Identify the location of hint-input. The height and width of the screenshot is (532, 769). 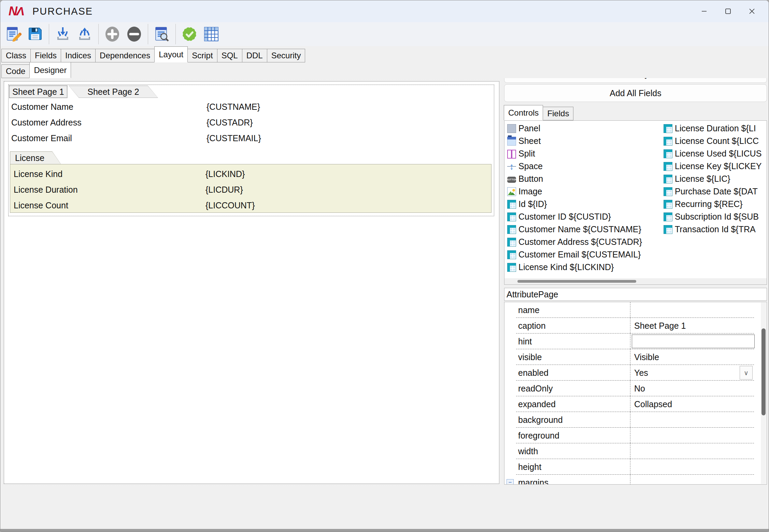
(693, 341).